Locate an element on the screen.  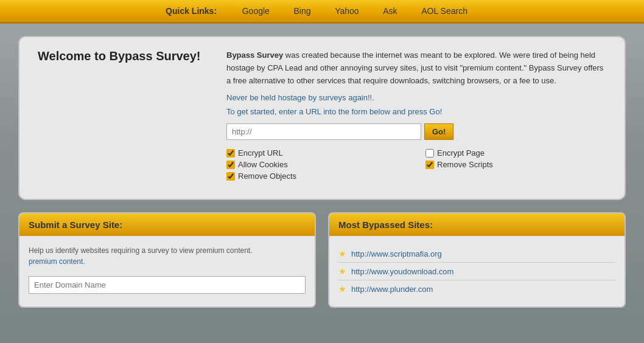
nav-link-google: Google is located at coordinates (256, 11).